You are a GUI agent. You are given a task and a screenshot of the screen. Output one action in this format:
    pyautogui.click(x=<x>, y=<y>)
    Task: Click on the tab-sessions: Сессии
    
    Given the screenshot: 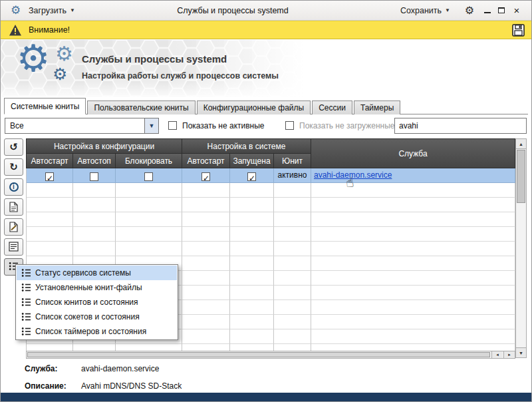 What is the action you would take?
    pyautogui.click(x=332, y=108)
    